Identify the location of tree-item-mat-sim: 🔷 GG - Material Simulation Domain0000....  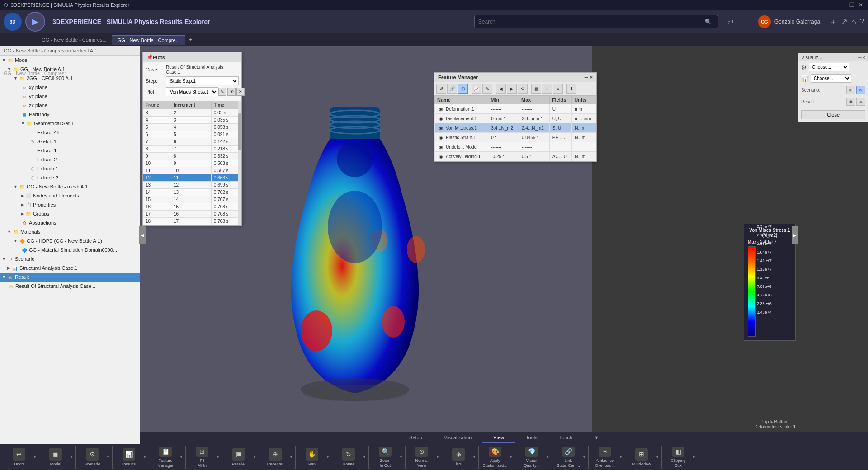
(70, 250).